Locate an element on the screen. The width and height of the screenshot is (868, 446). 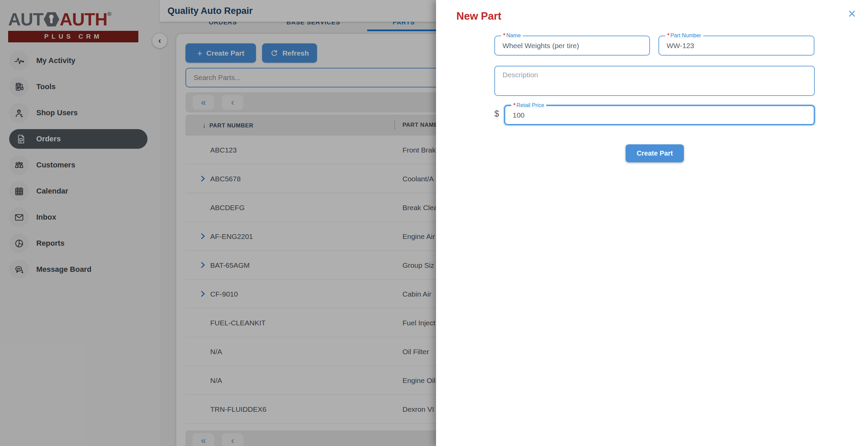
description-field: Description is located at coordinates (654, 81).